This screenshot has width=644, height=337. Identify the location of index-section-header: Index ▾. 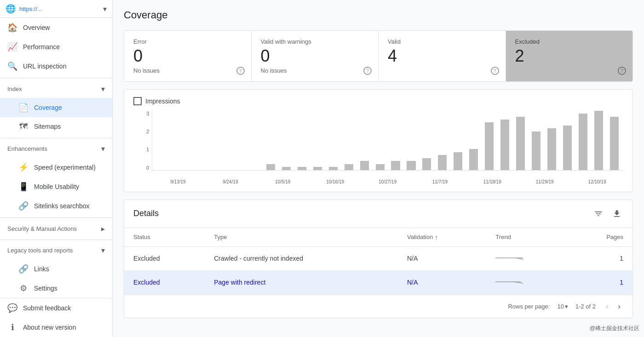
(56, 89).